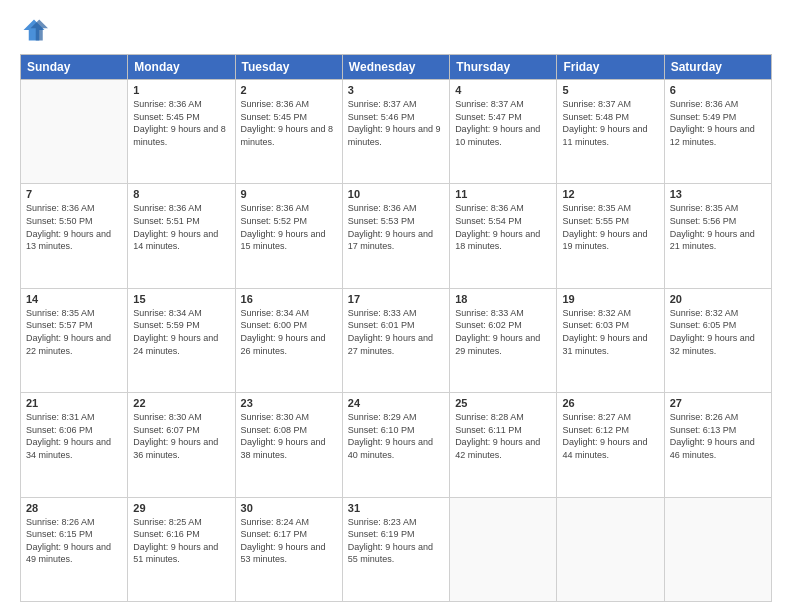  I want to click on day-info: Sunrise: 8:36 AMSunset: 5:54 PMDaylight:…, so click(503, 227).